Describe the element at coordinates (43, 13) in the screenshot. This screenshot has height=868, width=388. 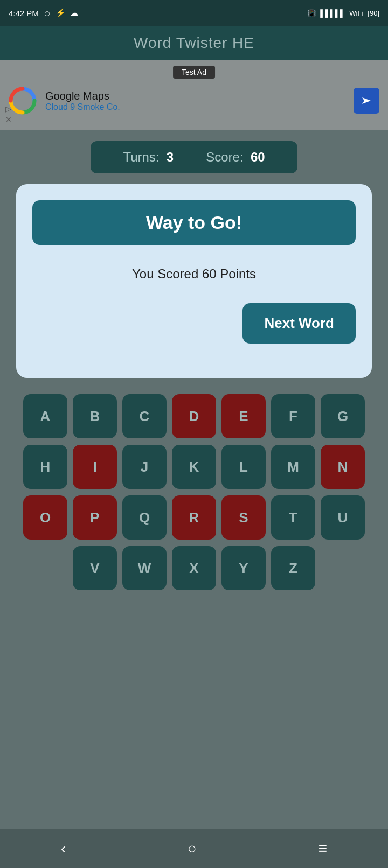
I see `status-left: 4:42 PM ☺ ⚡ ☁` at that location.